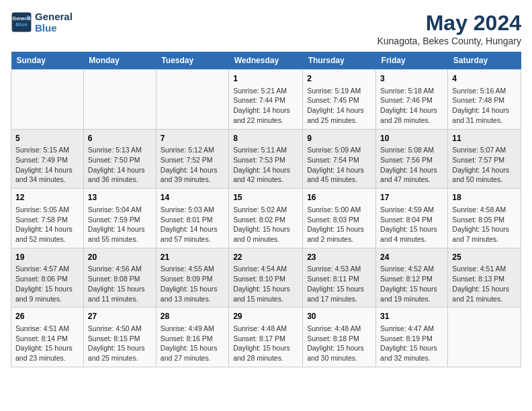  What do you see at coordinates (192, 317) in the screenshot?
I see `day-number: 28` at bounding box center [192, 317].